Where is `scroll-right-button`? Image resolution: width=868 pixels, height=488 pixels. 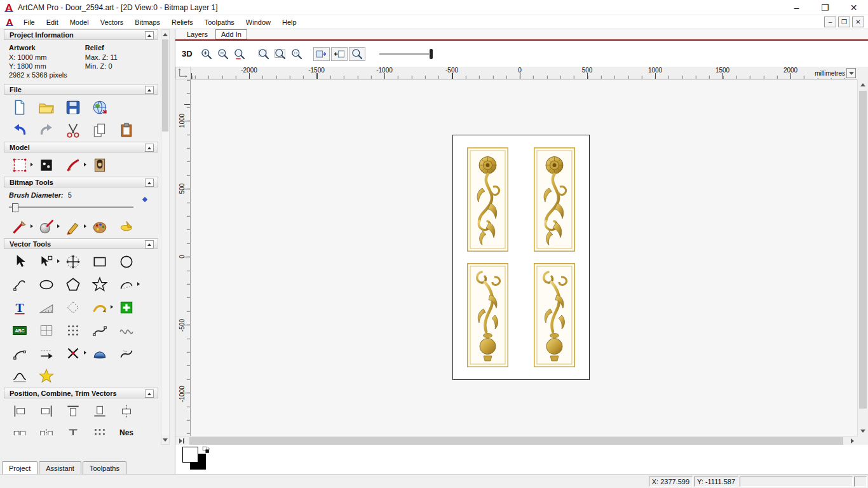
scroll-right-button is located at coordinates (852, 441).